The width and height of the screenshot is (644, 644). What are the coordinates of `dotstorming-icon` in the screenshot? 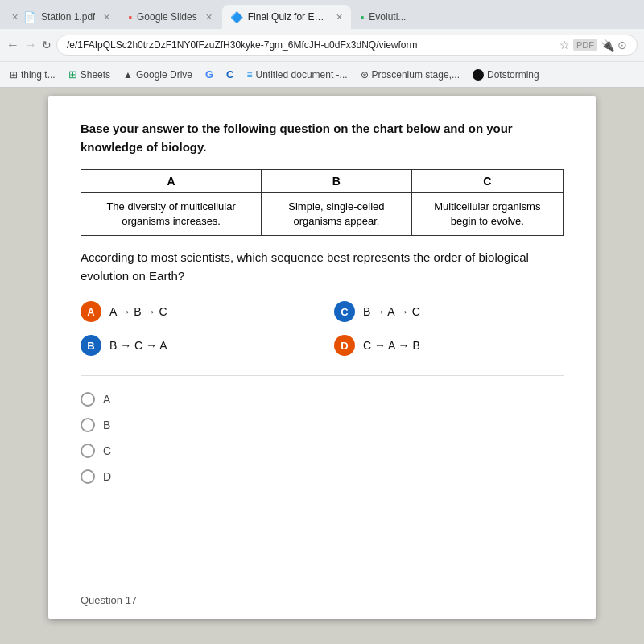 It's located at (478, 75).